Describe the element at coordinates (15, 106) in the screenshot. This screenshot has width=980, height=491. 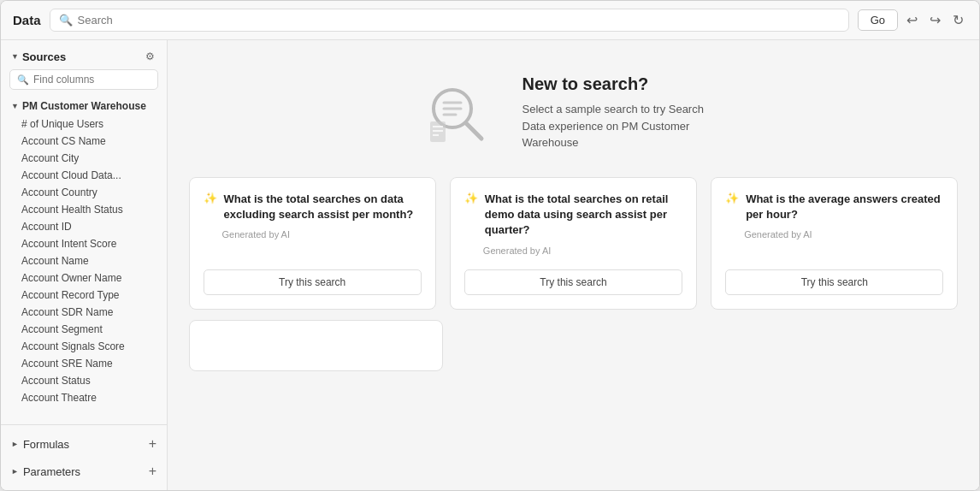
I see `expand-icon: ▼` at that location.